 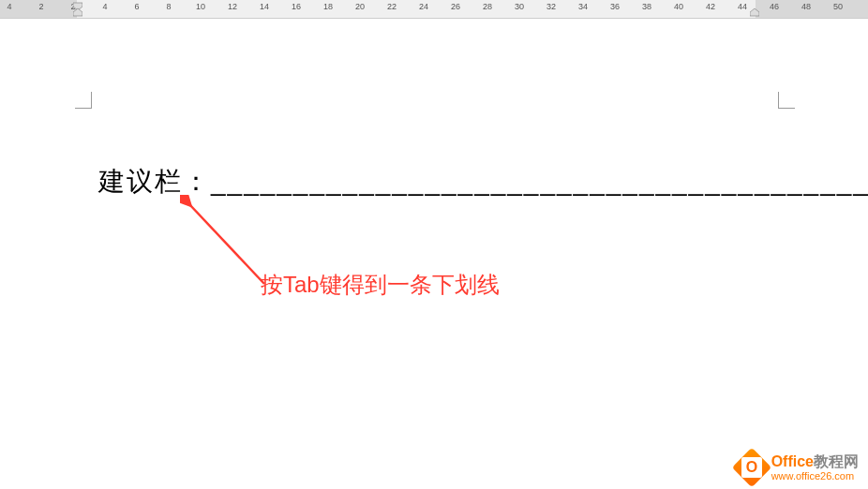 I want to click on ruler-number: 20, so click(x=360, y=7).